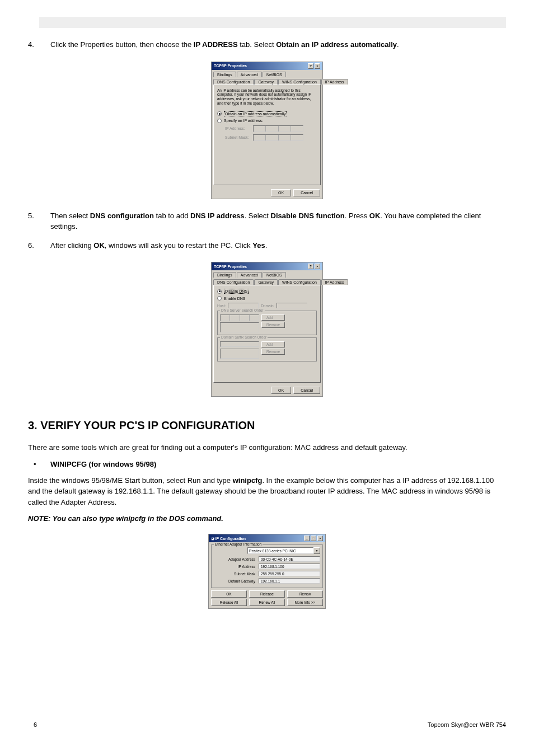 The width and height of the screenshot is (534, 756). What do you see at coordinates (267, 114) in the screenshot?
I see `radio-auto: Obtain an IP address automatically` at bounding box center [267, 114].